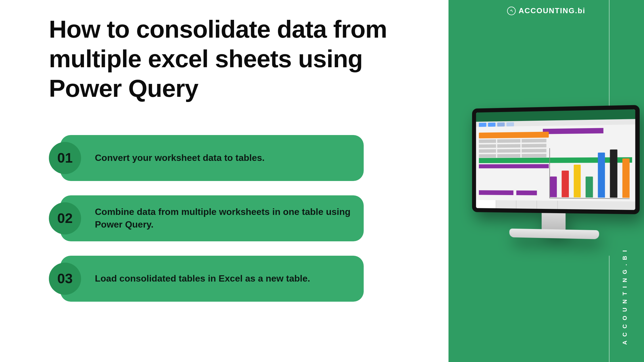 Image resolution: width=644 pixels, height=362 pixels. Describe the element at coordinates (546, 11) in the screenshot. I see `brand-logo: ACCOUNTING.bi` at that location.